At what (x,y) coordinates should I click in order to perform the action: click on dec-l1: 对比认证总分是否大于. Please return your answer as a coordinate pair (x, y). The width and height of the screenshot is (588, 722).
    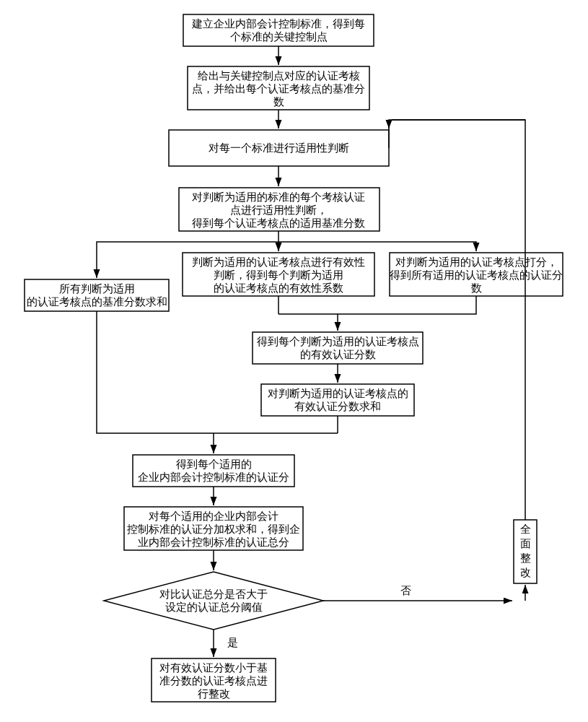
    Looking at the image, I should click on (214, 593).